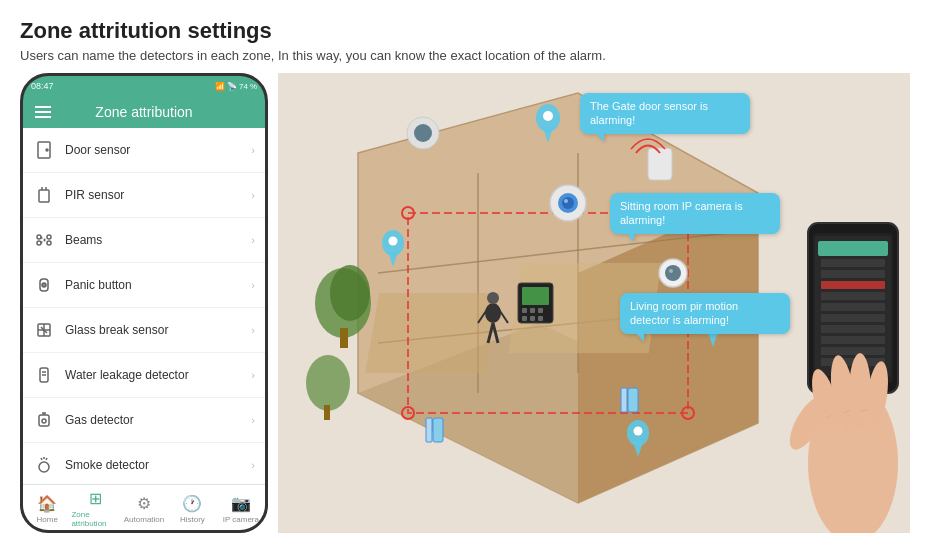 Image resolution: width=930 pixels, height=544 pixels. What do you see at coordinates (144, 520) in the screenshot?
I see `nav-automation-label: Automation` at bounding box center [144, 520].